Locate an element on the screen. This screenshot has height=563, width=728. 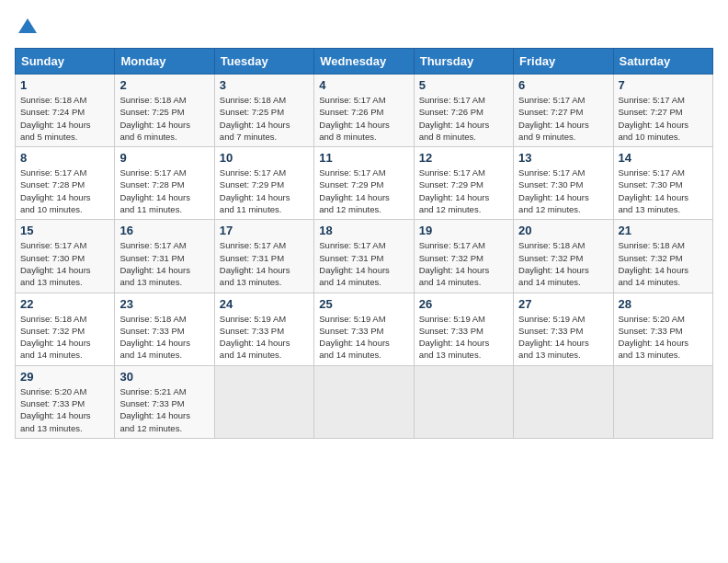
day-number: 23 is located at coordinates (164, 304).